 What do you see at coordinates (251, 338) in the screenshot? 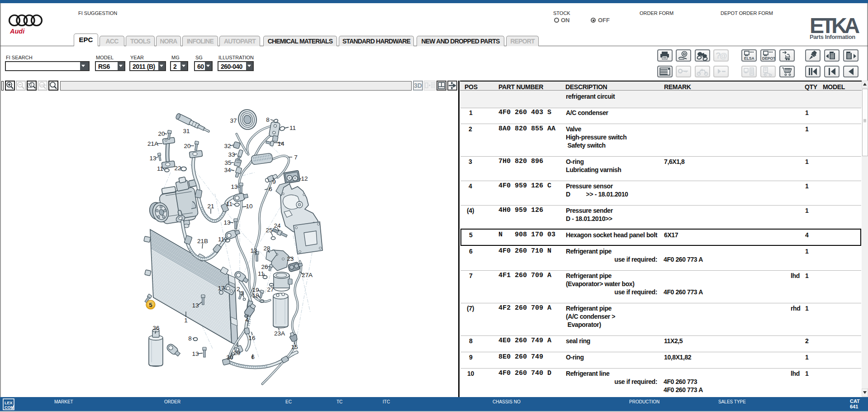
I see `svg-text: 16` at bounding box center [251, 338].